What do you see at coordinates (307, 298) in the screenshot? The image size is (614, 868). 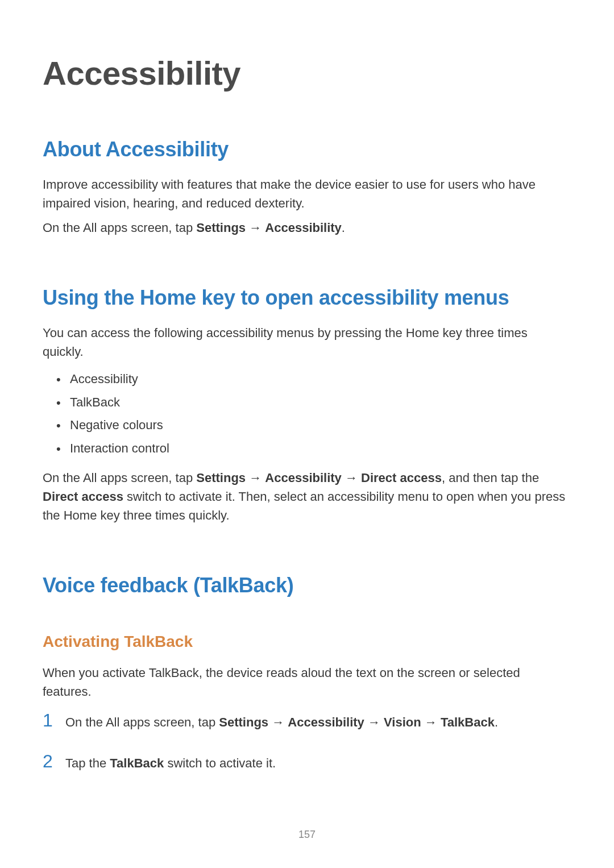 I see `section-heading-homekey: Using the Home key to open accessibility…` at bounding box center [307, 298].